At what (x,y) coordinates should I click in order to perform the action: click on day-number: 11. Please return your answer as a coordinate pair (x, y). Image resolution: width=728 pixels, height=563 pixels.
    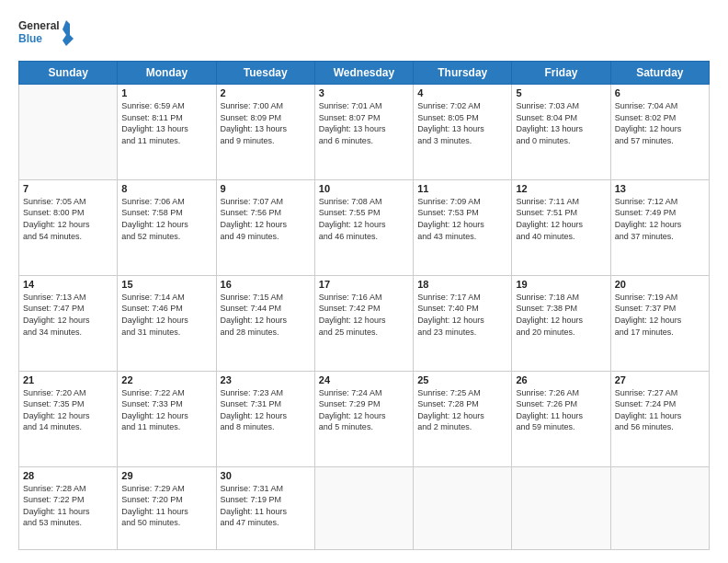
    Looking at the image, I should click on (462, 189).